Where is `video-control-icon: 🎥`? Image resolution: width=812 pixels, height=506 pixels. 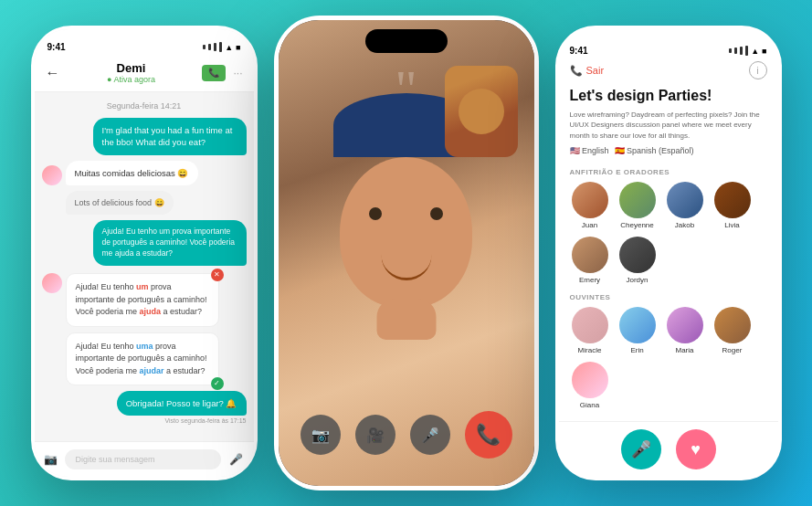 video-control-icon: 🎥 is located at coordinates (375, 435).